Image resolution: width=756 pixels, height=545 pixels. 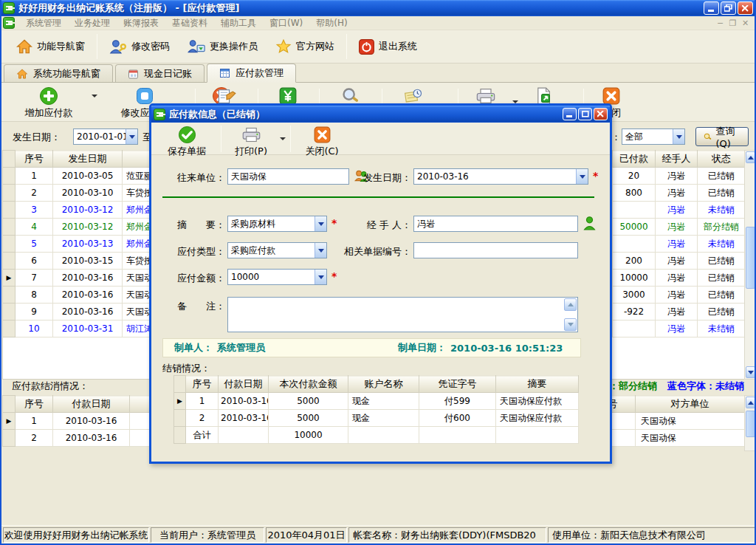 What do you see at coordinates (732, 24) in the screenshot?
I see `mdi-restore-icon: ❐` at bounding box center [732, 24].